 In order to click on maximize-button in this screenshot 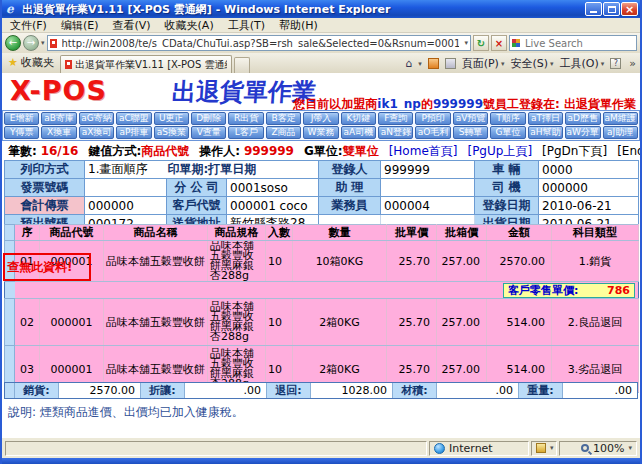, I will do `click(612, 9)`.